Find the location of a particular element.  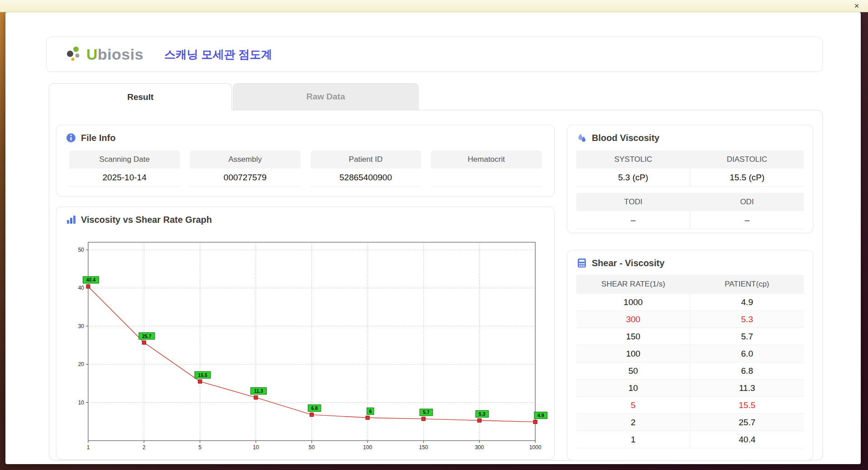

table-row: 3005.3 is located at coordinates (690, 320).